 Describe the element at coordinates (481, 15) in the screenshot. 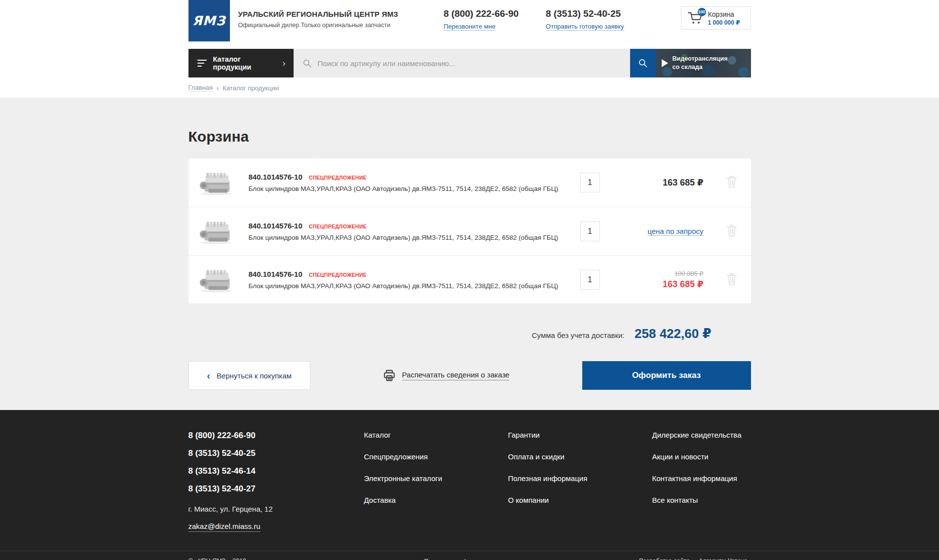

I see `phone-block-main: 8 (800) 222-66-90 Перезвоните мне` at that location.